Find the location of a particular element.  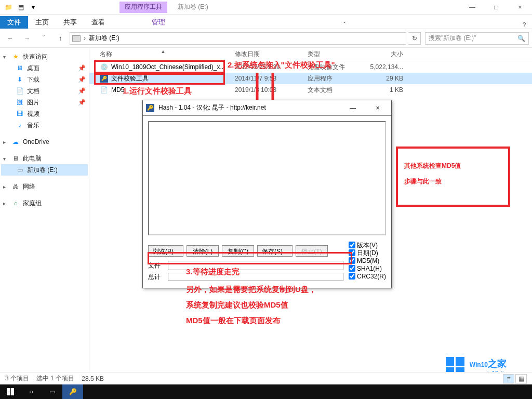

tab-view: 查看 is located at coordinates (98, 22).